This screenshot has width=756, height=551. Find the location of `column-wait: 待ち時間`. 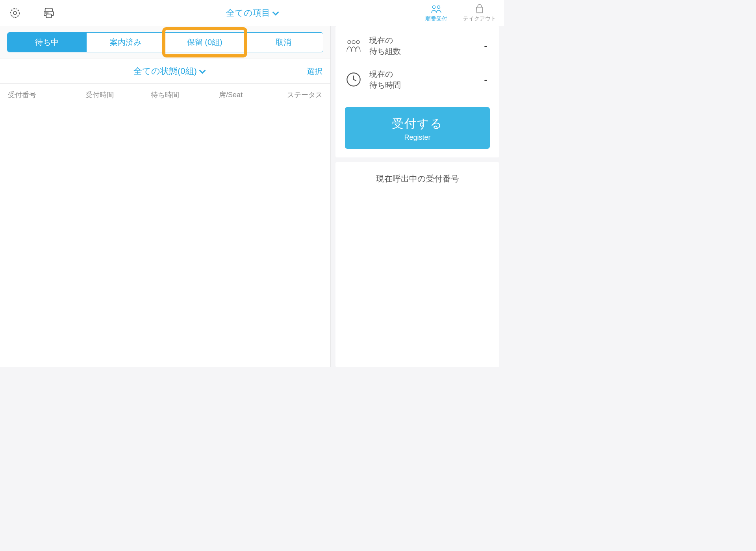

column-wait: 待ち時間 is located at coordinates (165, 95).